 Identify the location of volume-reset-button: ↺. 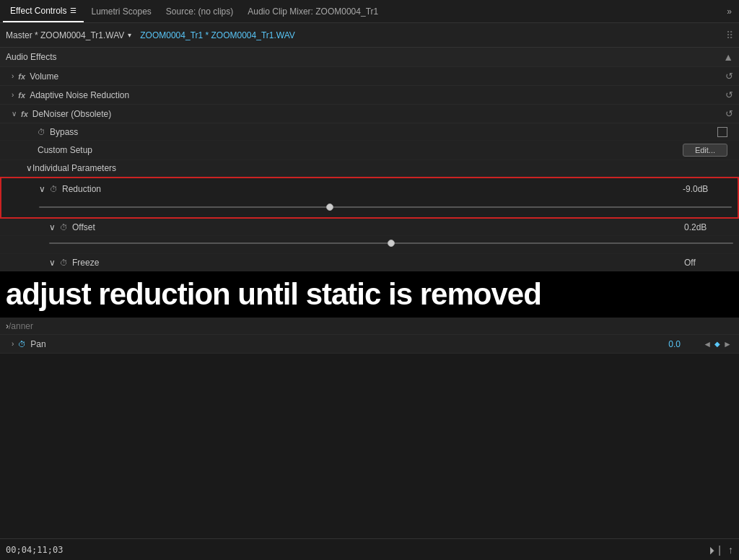
(729, 76).